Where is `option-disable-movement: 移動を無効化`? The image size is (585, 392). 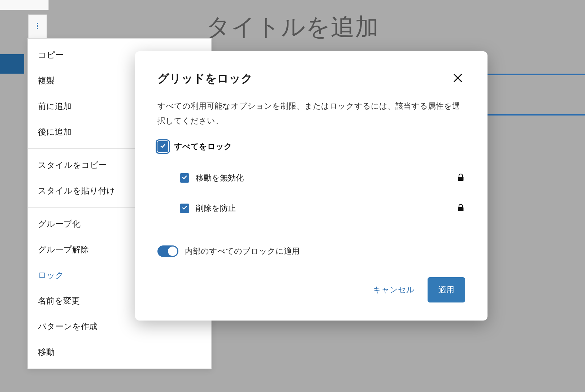 option-disable-movement: 移動を無効化 is located at coordinates (322, 178).